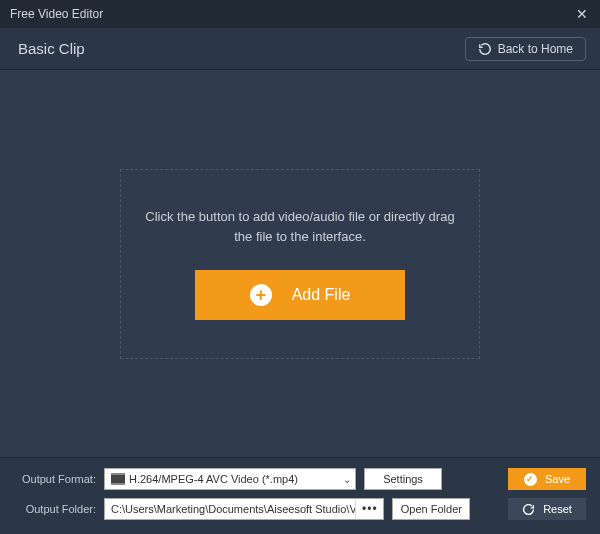 The height and width of the screenshot is (534, 600). I want to click on output-folder-value: C:\Users\Marketing\Documents\Aiseesoft S…, so click(244, 509).